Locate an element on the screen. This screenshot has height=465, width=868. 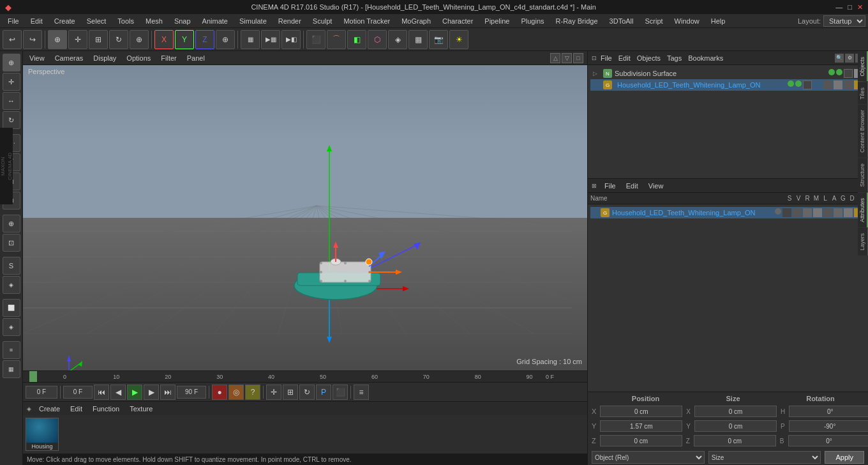
coord-z-pos-field is located at coordinates (641, 441).